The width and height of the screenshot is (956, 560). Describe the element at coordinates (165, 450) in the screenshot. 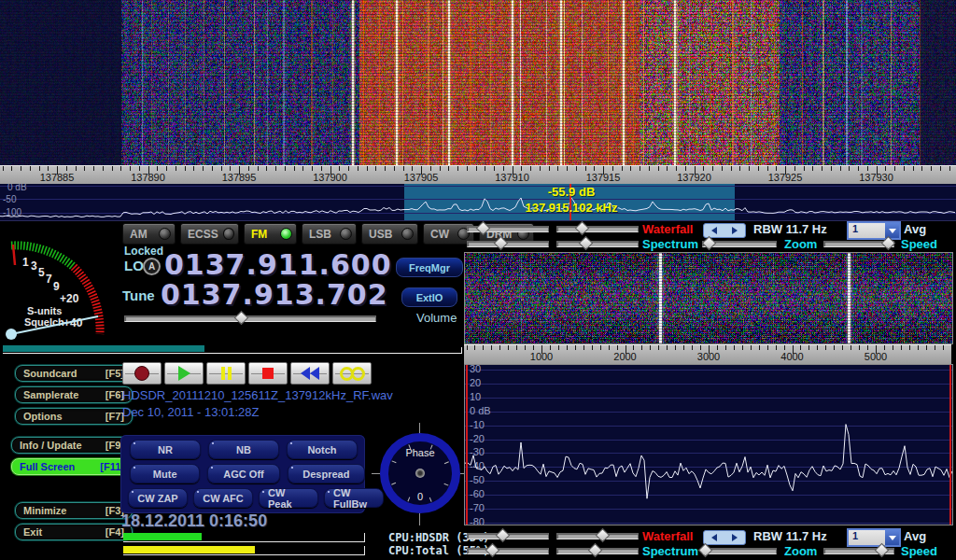

I see `nr-button: NR` at that location.